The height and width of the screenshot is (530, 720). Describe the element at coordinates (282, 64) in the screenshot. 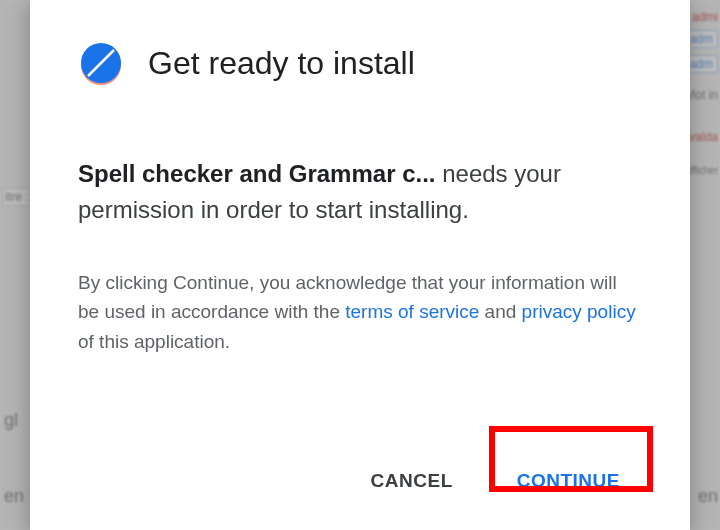

I see `modal-title: Get ready to install` at that location.